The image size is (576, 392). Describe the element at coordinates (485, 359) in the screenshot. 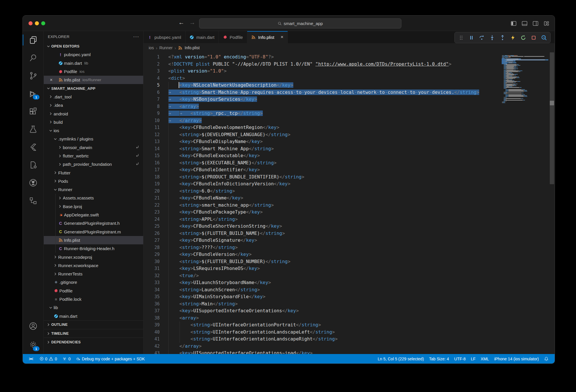

I see `language-mode: XML` at that location.